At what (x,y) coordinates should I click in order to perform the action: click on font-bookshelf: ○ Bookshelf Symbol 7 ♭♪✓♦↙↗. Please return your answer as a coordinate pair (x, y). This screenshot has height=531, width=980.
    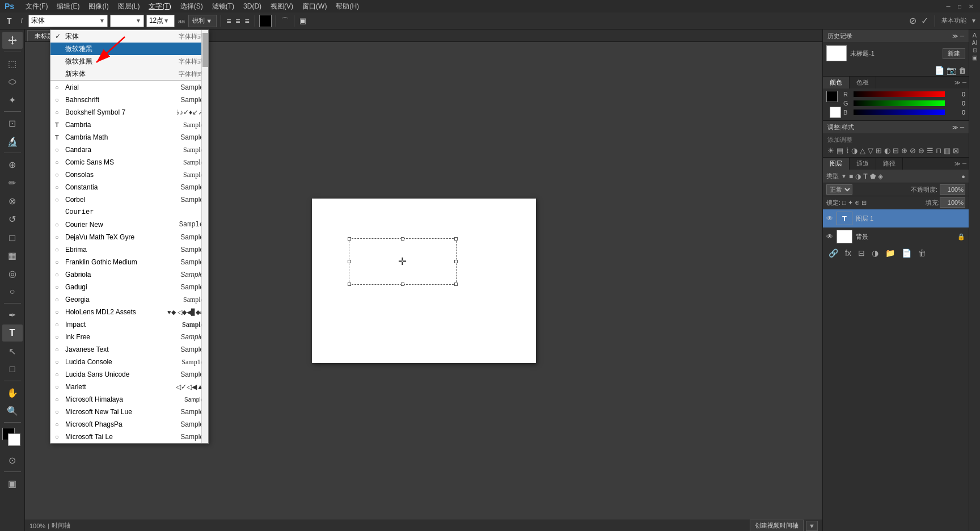
    Looking at the image, I should click on (129, 112).